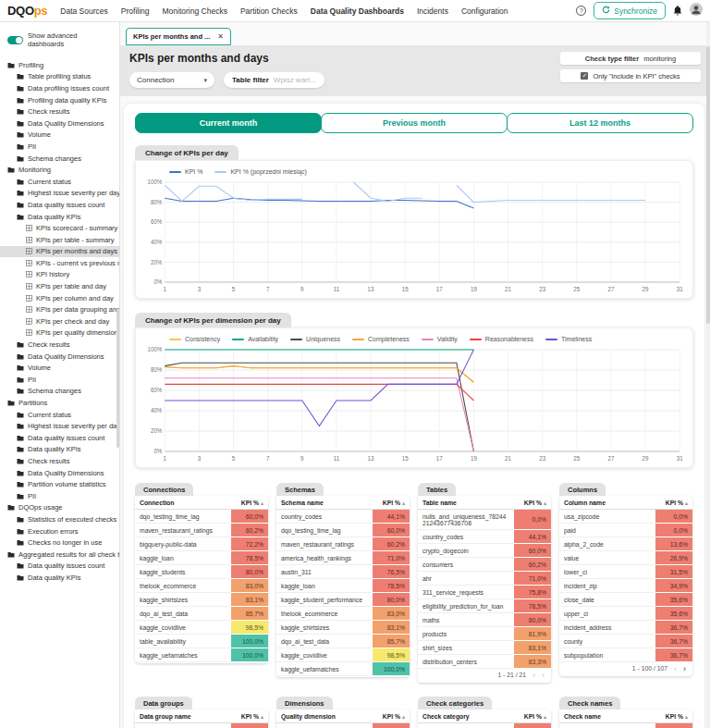  Describe the element at coordinates (84, 11) in the screenshot. I see `nav-item-data-sources: Data Sources` at that location.